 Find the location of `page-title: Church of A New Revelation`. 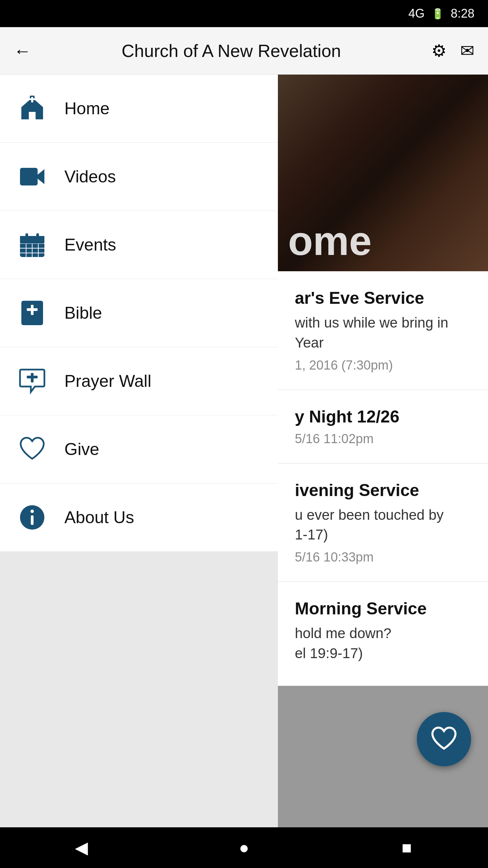

page-title: Church of A New Revelation is located at coordinates (231, 51).